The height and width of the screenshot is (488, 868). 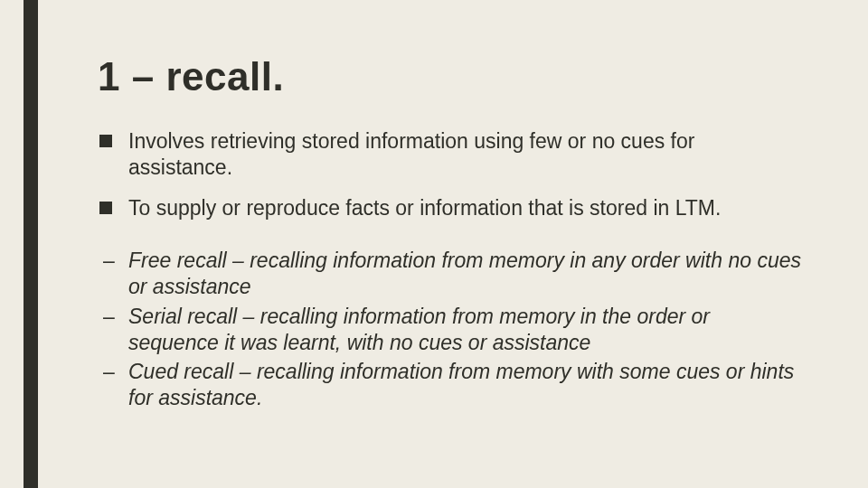 What do you see at coordinates (450, 274) in the screenshot?
I see `sub-bullet-item: Free recall – recalling information from…` at bounding box center [450, 274].